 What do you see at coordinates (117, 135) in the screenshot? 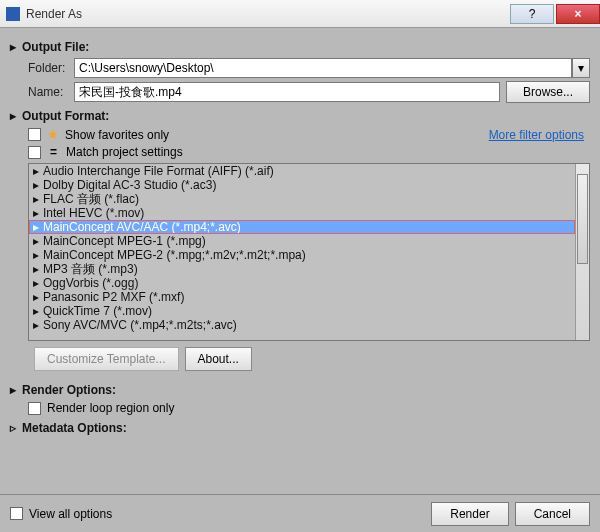
I see `favorites-label: Show favorites only` at bounding box center [117, 135].